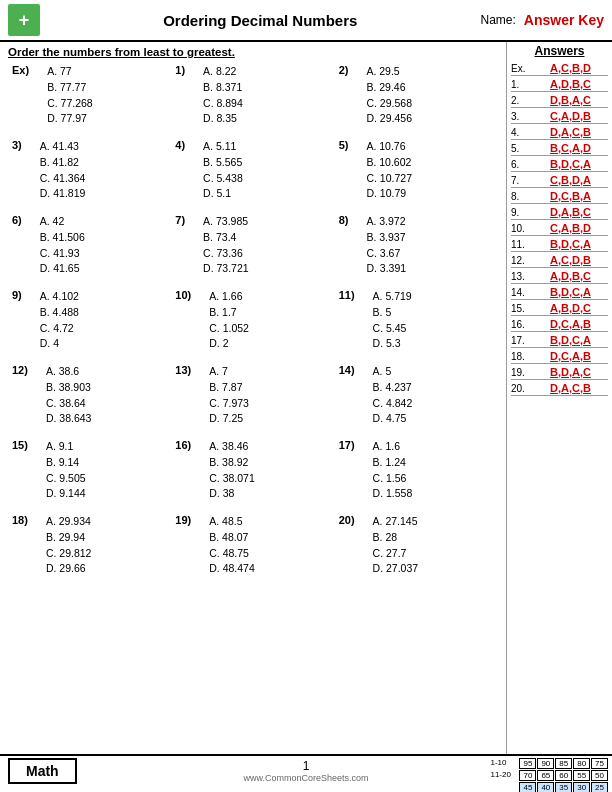 This screenshot has height=792, width=612. What do you see at coordinates (63, 119) in the screenshot?
I see `example-item-d: D. 77.97` at bounding box center [63, 119].